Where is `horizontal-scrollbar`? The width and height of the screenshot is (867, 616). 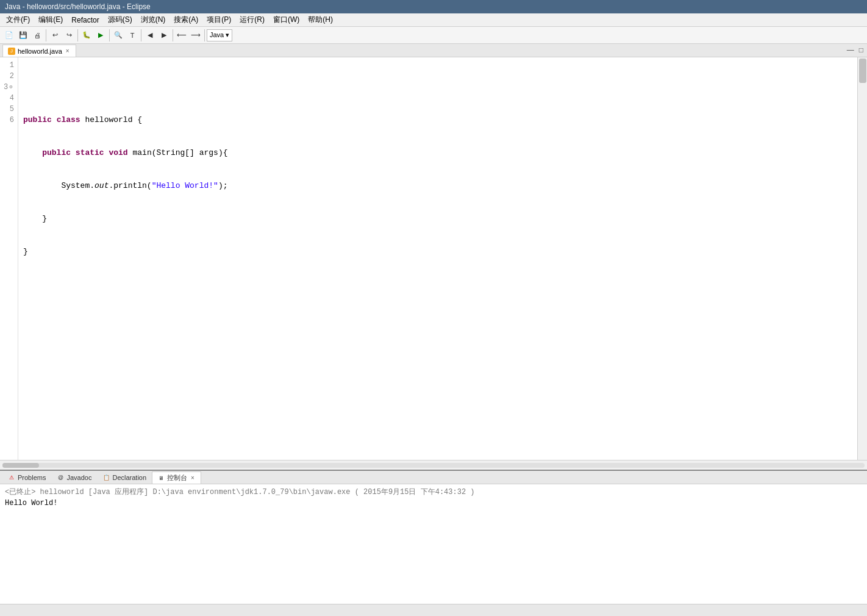
horizontal-scrollbar is located at coordinates (434, 465).